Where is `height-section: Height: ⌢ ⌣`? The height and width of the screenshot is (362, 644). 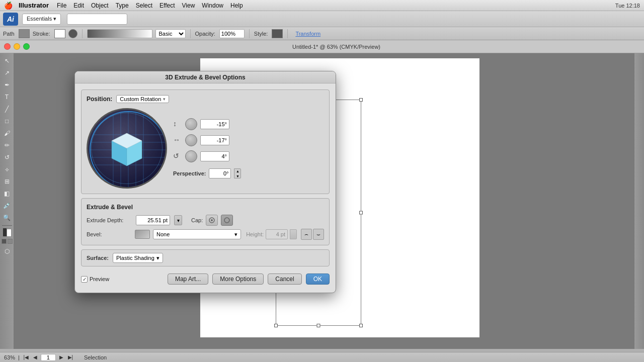
height-section: Height: ⌢ ⌣ is located at coordinates (285, 234).